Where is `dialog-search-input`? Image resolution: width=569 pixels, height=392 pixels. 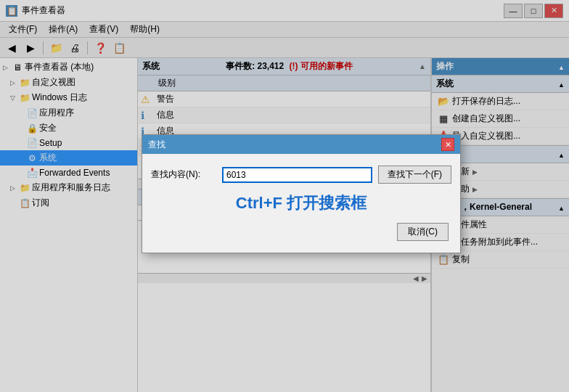
dialog-search-input is located at coordinates (298, 175).